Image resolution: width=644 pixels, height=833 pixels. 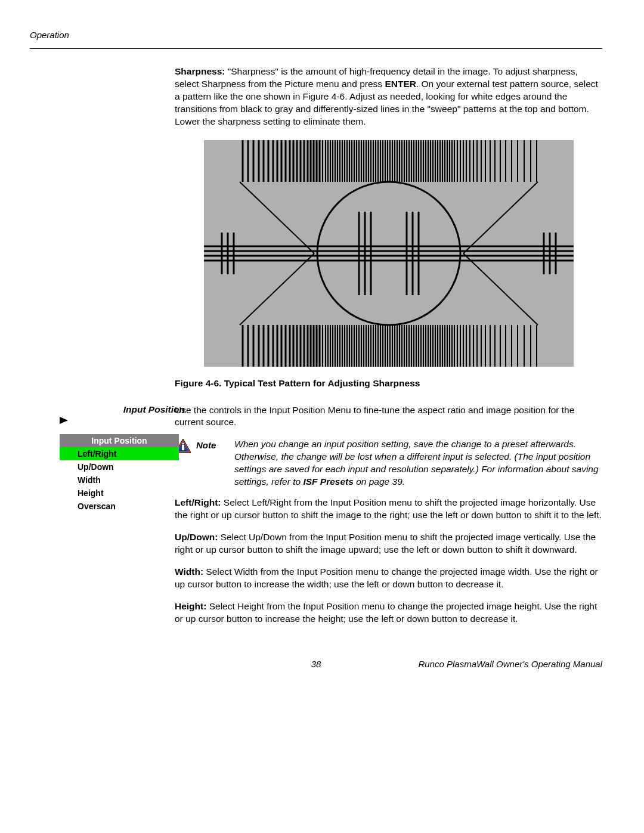 What do you see at coordinates (385, 543) in the screenshot?
I see `up-down-text: Select Up/Down from the Input Position m…` at bounding box center [385, 543].